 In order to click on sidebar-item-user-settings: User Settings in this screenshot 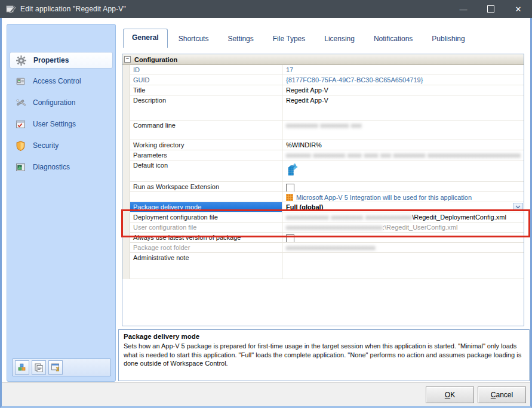, I will do `click(61, 124)`.